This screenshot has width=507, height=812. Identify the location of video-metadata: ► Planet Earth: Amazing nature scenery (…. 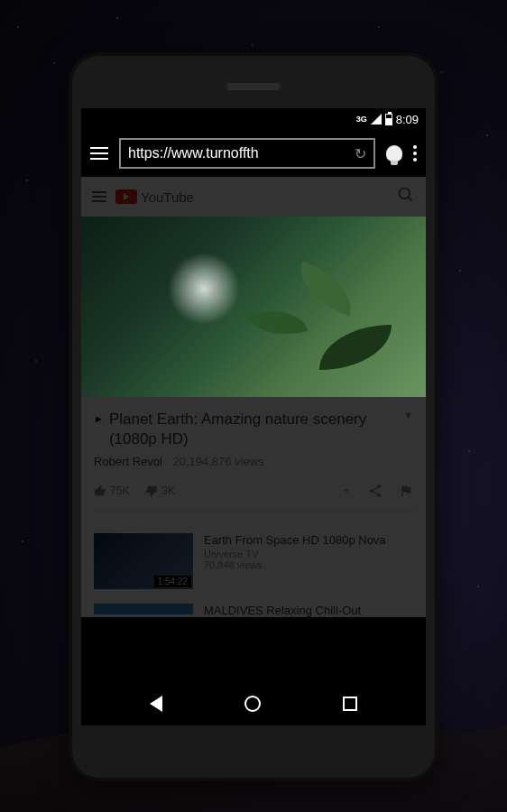
(254, 460).